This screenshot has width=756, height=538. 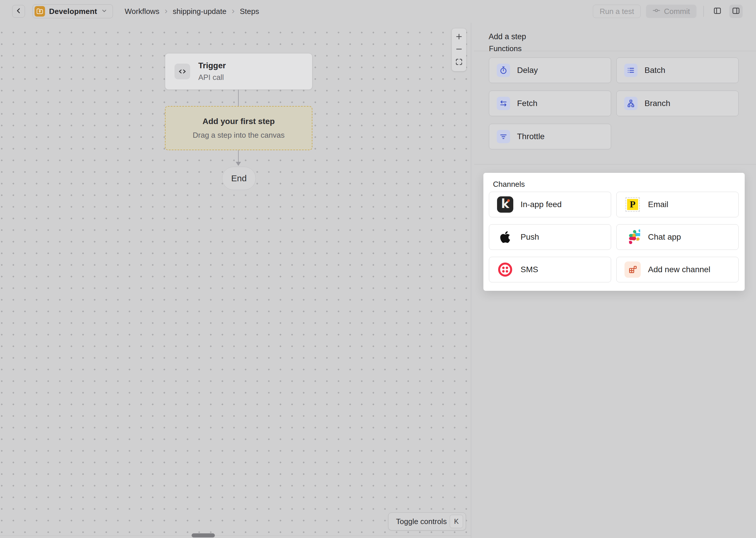 I want to click on functions-section-label: Functions, so click(x=505, y=48).